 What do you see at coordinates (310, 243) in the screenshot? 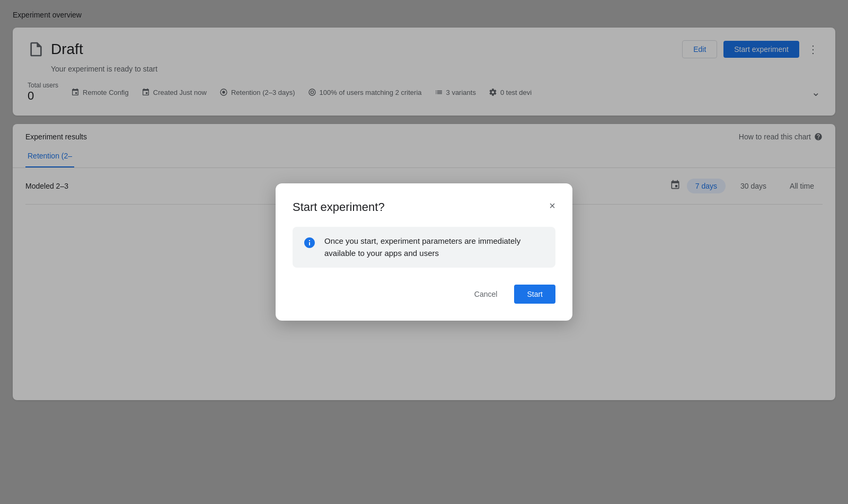
I see `info-icon` at bounding box center [310, 243].